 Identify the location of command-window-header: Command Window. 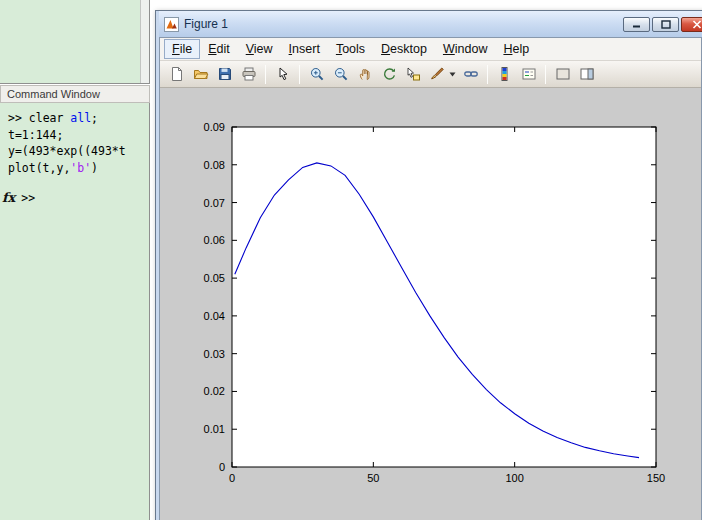
(75, 94).